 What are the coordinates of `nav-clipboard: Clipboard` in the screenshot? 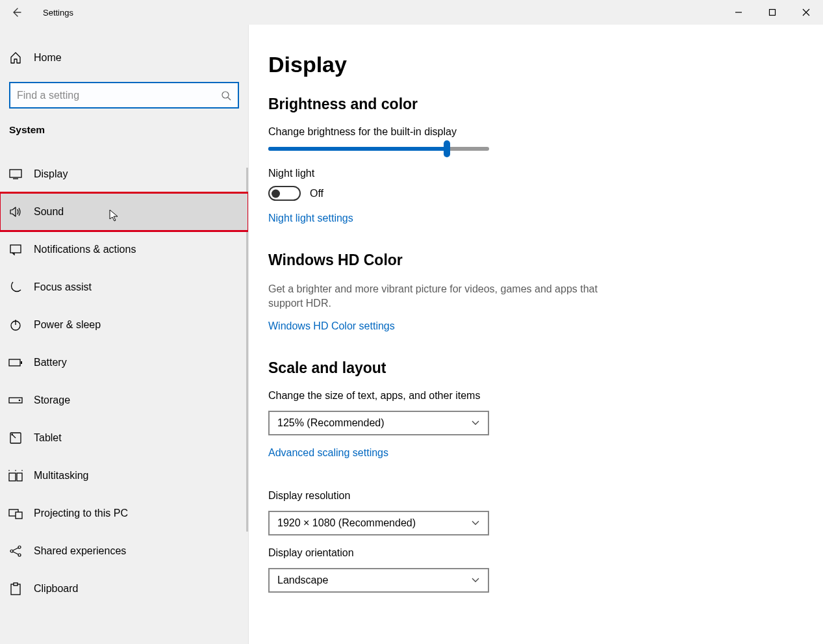 It's located at (124, 589).